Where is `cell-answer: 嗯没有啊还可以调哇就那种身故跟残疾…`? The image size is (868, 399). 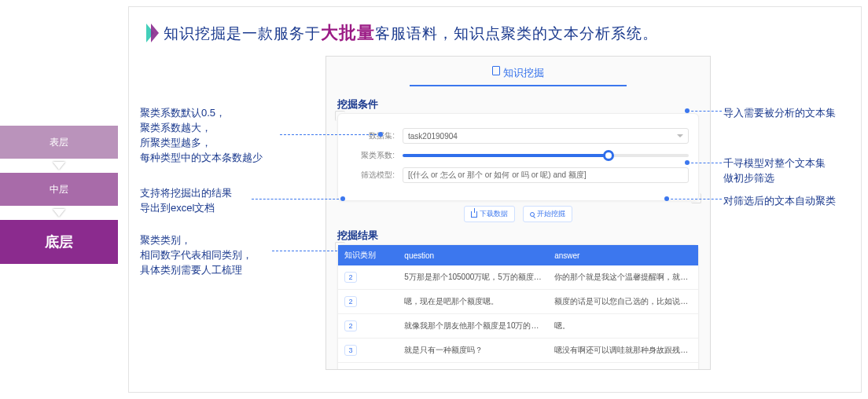
cell-answer: 嗯没有啊还可以调哇就那种身故跟残疾… is located at coordinates (623, 350).